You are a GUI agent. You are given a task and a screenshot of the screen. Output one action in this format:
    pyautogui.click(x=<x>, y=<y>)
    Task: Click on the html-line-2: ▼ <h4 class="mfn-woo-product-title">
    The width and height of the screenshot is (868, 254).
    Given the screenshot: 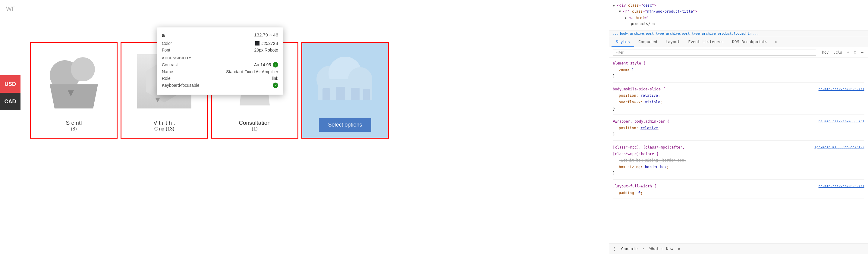 What is the action you would take?
    pyautogui.click(x=739, y=11)
    